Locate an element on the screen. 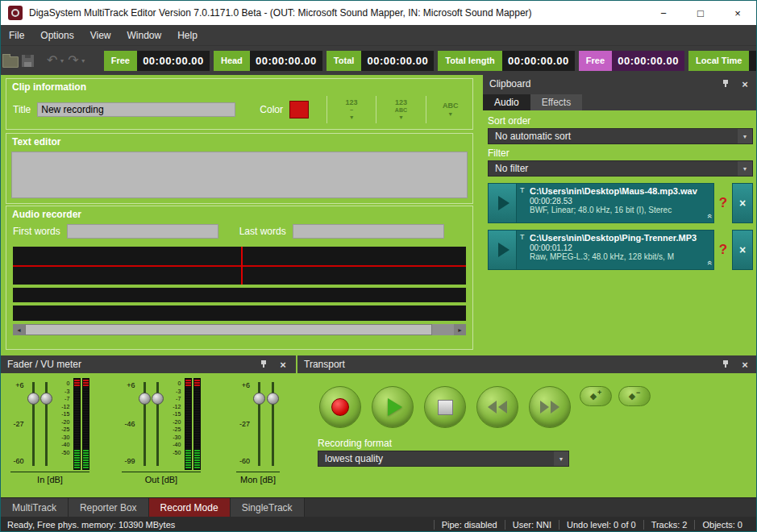 The height and width of the screenshot is (532, 757). scrollbar-thumb is located at coordinates (229, 330).